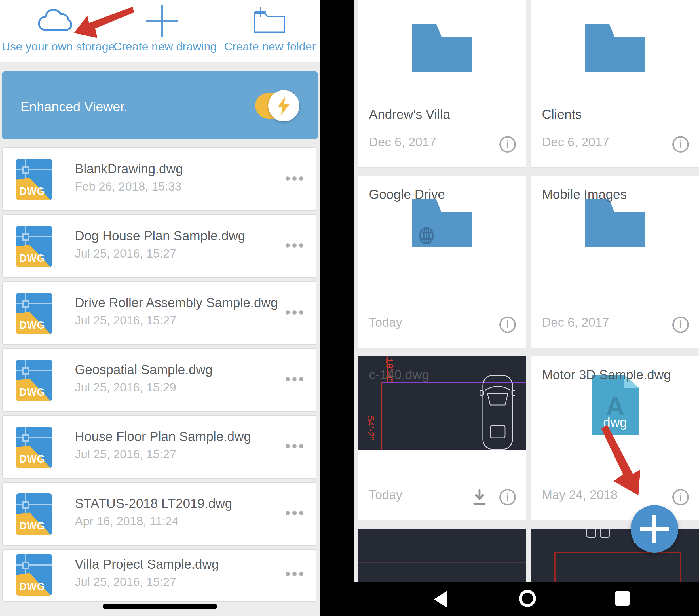 This screenshot has height=616, width=699. What do you see at coordinates (584, 194) in the screenshot?
I see `card-title: Mobile Images` at bounding box center [584, 194].